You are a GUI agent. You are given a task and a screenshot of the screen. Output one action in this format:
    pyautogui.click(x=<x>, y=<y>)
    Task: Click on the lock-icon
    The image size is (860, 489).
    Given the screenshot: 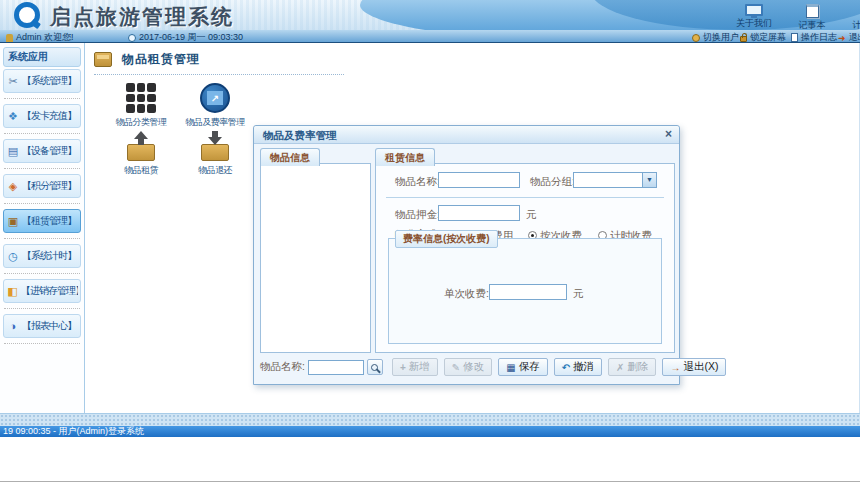 What is the action you would take?
    pyautogui.click(x=744, y=39)
    